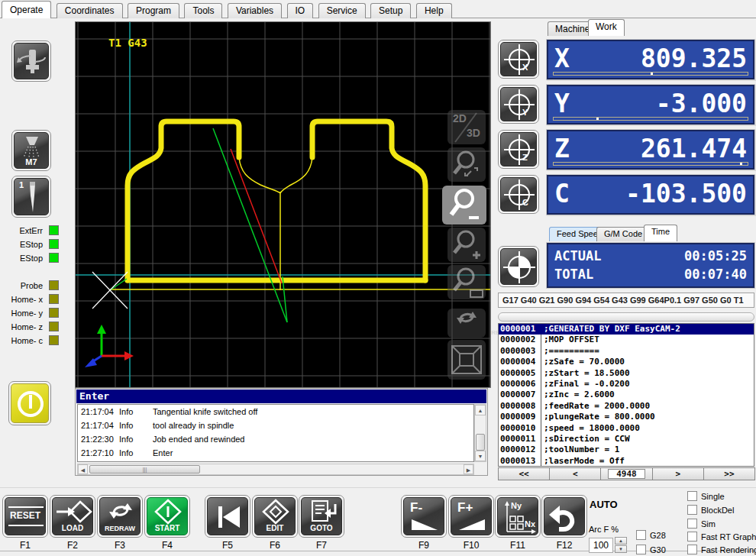  What do you see at coordinates (53, 258) in the screenshot?
I see `led-estop2` at bounding box center [53, 258].